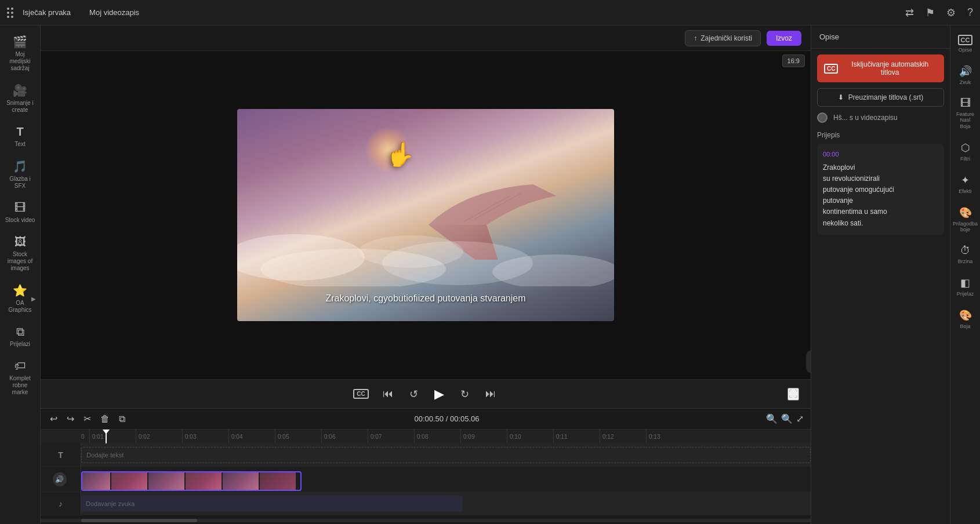  What do you see at coordinates (623, 436) in the screenshot?
I see `ruler-mark: 0:12` at bounding box center [623, 436].